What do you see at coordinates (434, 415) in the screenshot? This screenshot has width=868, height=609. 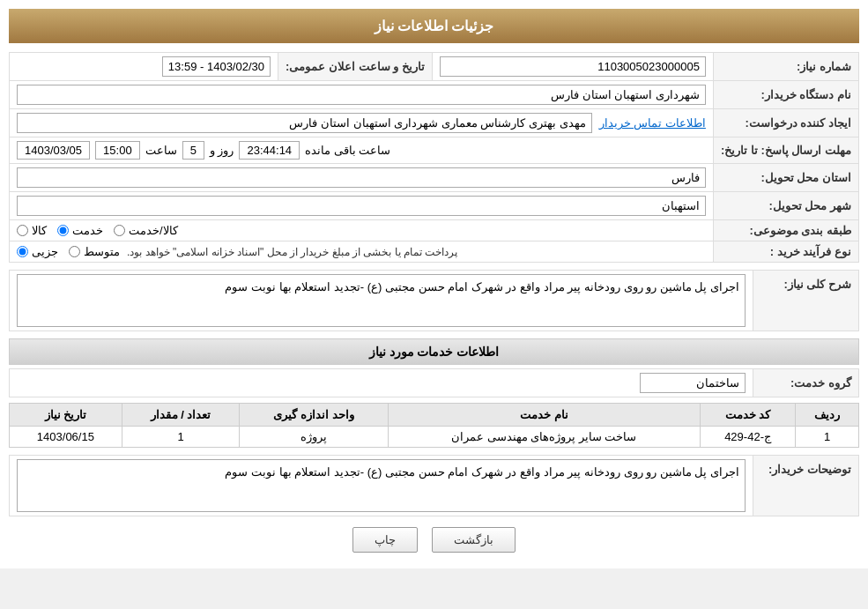 I see `services-table-head: ردیف کد خدمت نام خدمت واحد اندازه گیری ت…` at bounding box center [434, 415].